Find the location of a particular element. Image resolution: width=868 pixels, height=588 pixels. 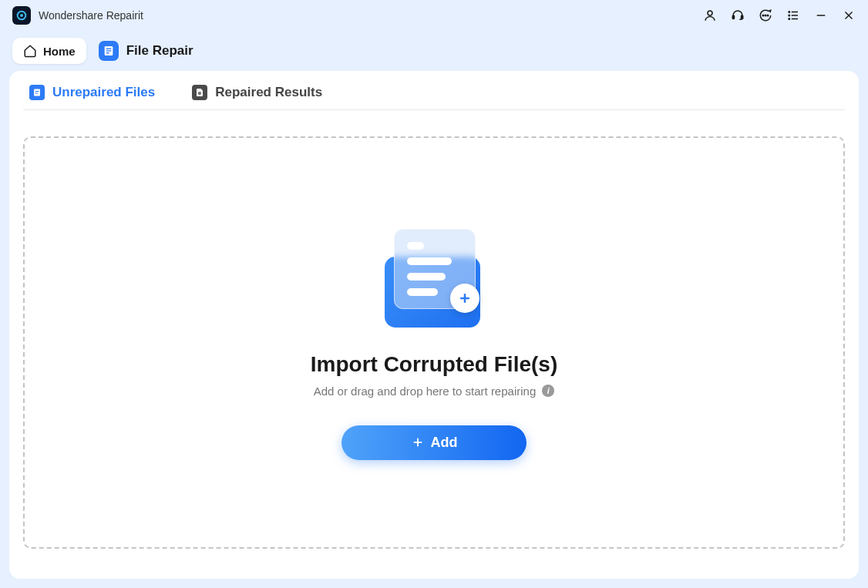

menu-list-icon is located at coordinates (793, 15).